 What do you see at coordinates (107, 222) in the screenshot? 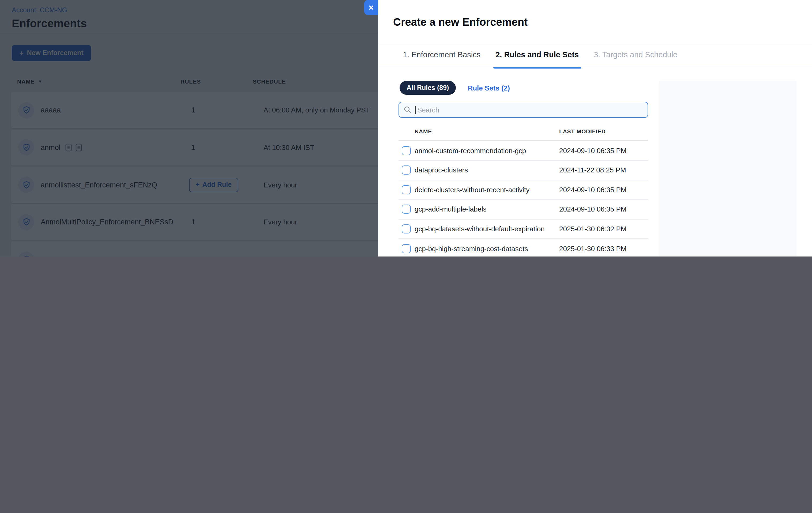
I see `enforcement-name: AnmolMultiPolicy_Enforcement_BNESsD` at bounding box center [107, 222].